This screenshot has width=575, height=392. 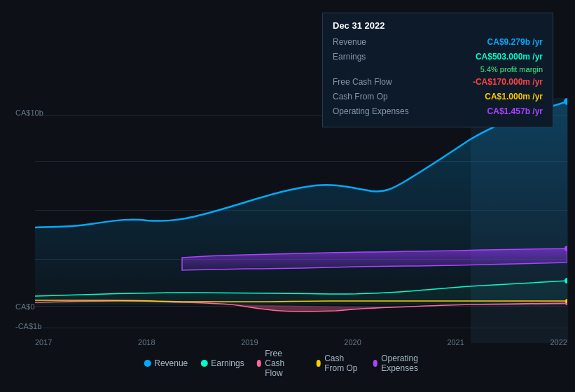 I want to click on legend-dot-earnings, so click(x=204, y=363).